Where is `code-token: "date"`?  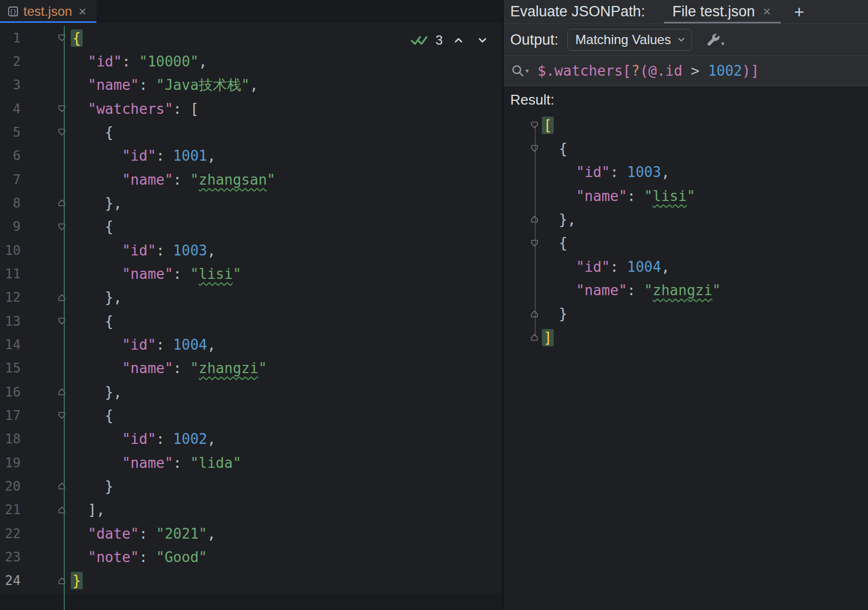
code-token: "date" is located at coordinates (113, 534).